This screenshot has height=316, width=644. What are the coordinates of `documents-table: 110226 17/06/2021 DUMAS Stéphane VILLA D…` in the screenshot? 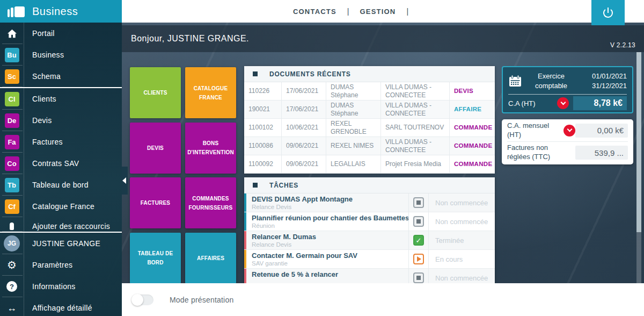 It's located at (369, 128).